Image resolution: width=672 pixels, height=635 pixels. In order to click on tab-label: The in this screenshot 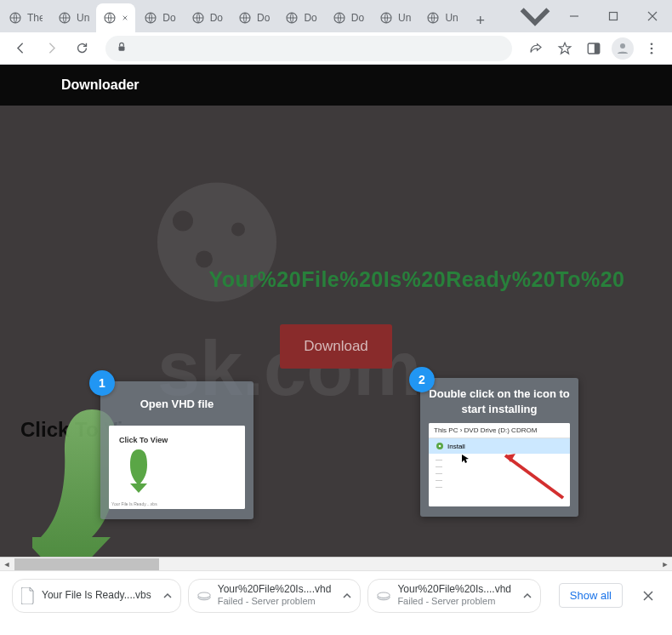, I will do `click(35, 18)`.